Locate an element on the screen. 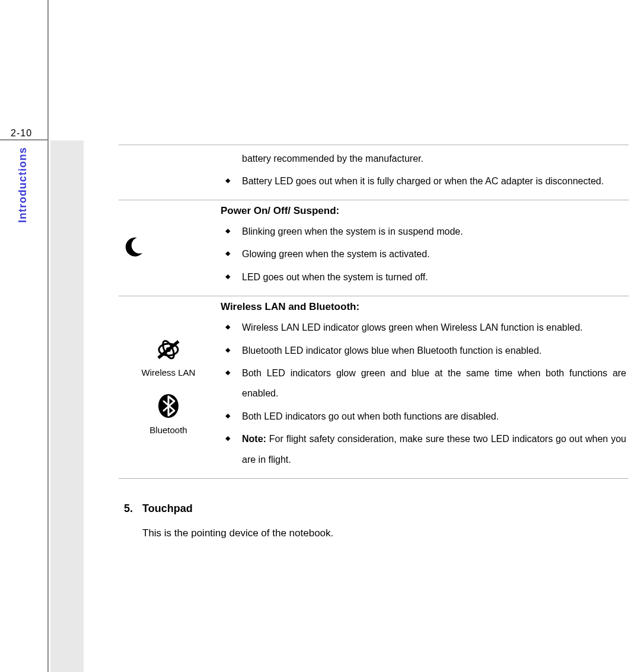 This screenshot has width=631, height=672. power-bullet: Blinking green when the system is in sus… is located at coordinates (434, 232).